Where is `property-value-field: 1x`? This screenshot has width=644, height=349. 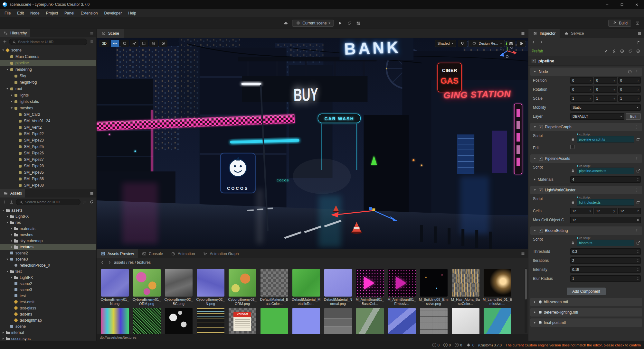 property-value-field: 1x is located at coordinates (582, 98).